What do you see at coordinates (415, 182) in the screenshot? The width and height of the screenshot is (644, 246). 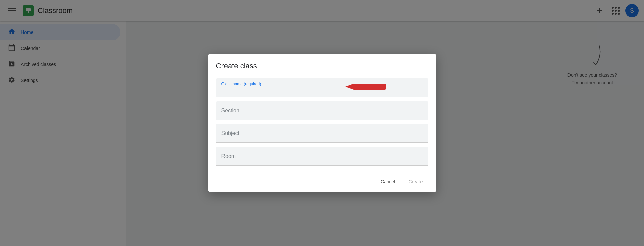 I see `create-button: Create` at bounding box center [415, 182].